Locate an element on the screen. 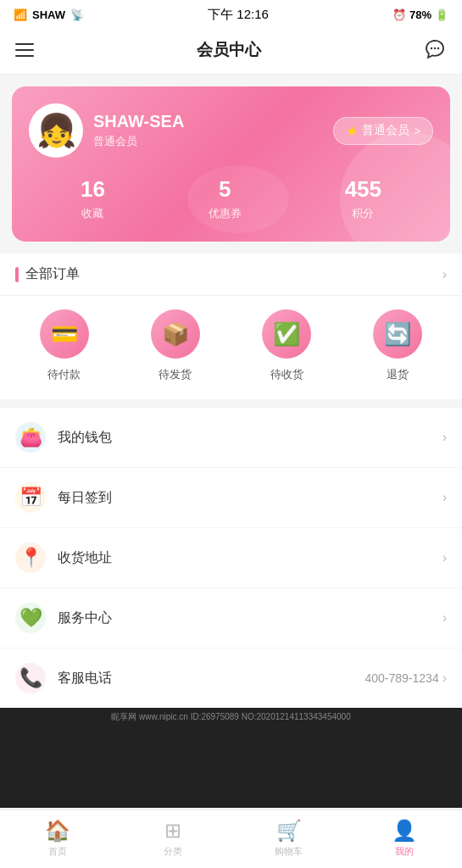 This screenshot has height=868, width=462. badge-label: 普通会员 is located at coordinates (386, 131).